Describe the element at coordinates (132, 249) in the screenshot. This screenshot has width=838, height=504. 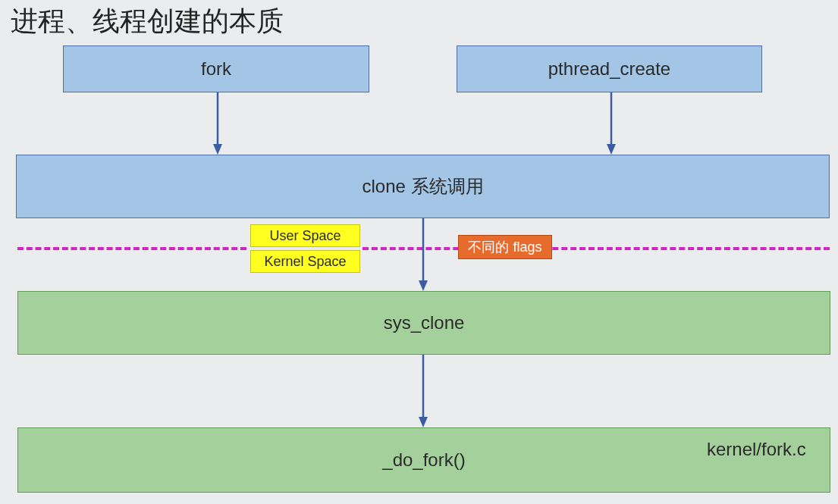
I see `user-kernel-divider-left` at that location.